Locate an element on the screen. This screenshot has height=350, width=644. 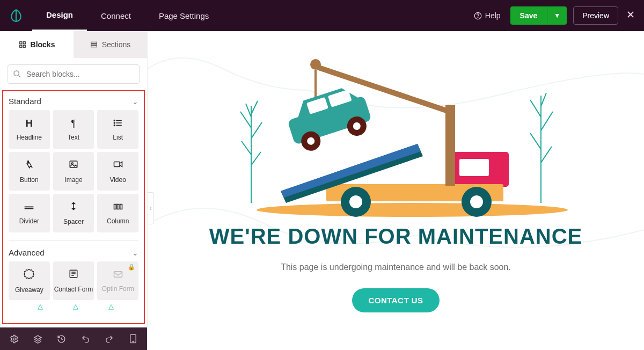
block-label: Text is located at coordinates (74, 137).